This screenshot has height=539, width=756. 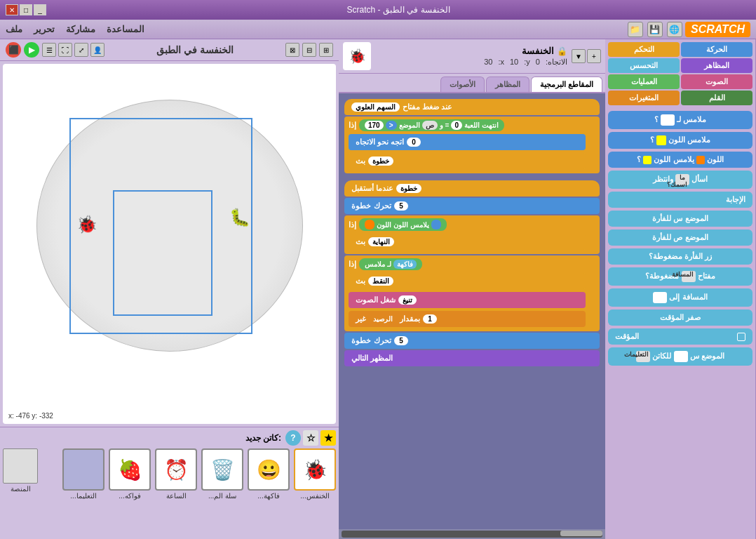 What do you see at coordinates (32, 50) in the screenshot?
I see `green-flag-button: ▶` at bounding box center [32, 50].